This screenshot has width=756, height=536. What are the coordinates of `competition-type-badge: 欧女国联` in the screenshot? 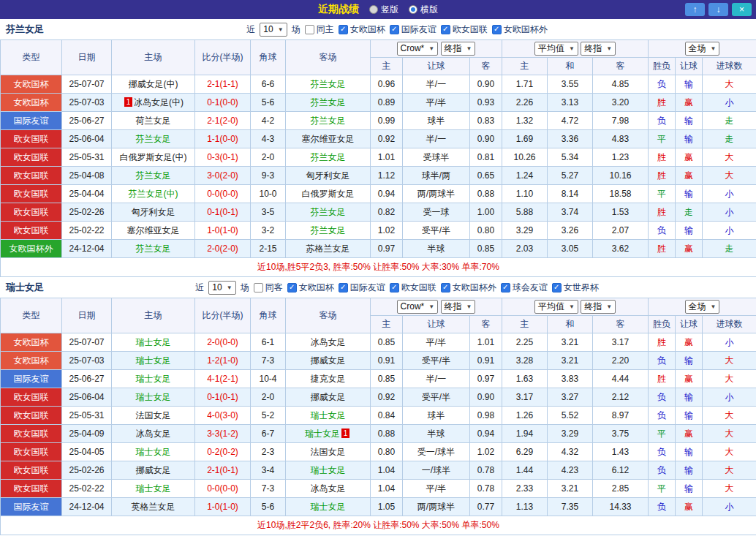 It's located at (31, 139).